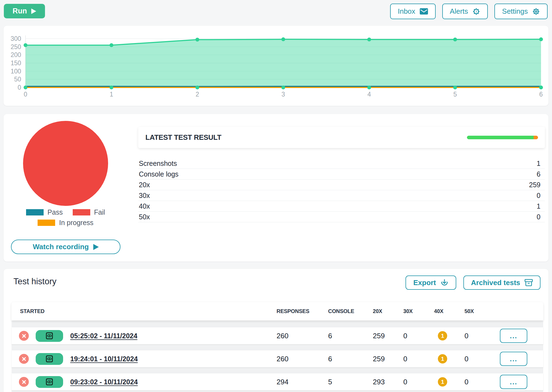 Image resolution: width=552 pixels, height=392 pixels. What do you see at coordinates (388, 311) in the screenshot?
I see `column-header-20x: 20X` at bounding box center [388, 311].